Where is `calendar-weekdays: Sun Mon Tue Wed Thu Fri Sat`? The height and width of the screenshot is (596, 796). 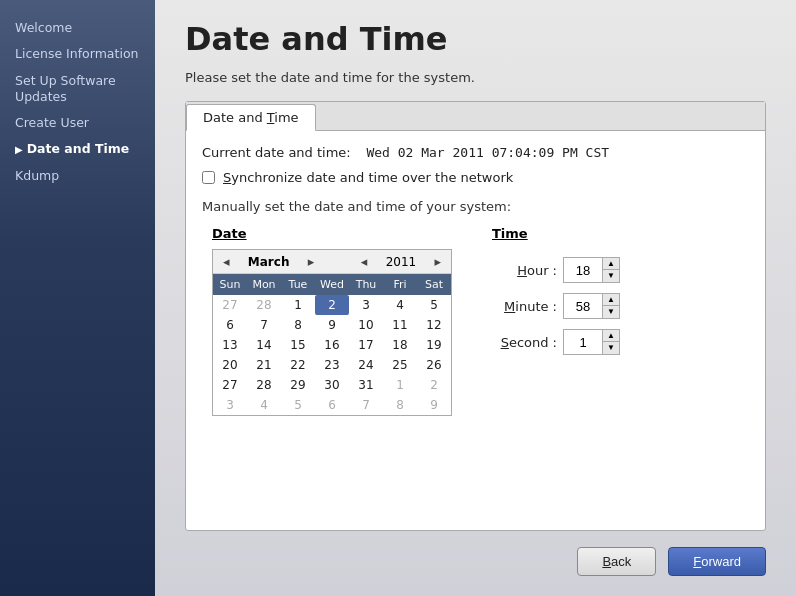
calendar-weekdays: Sun Mon Tue Wed Thu Fri Sat is located at coordinates (332, 284).